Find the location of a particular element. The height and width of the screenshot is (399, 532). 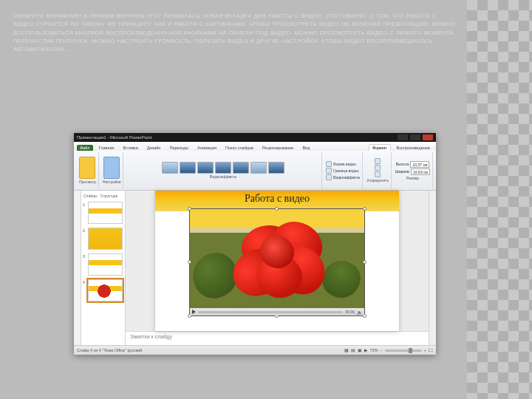

width-field: Ширина: 16,93 см is located at coordinates (412, 171).